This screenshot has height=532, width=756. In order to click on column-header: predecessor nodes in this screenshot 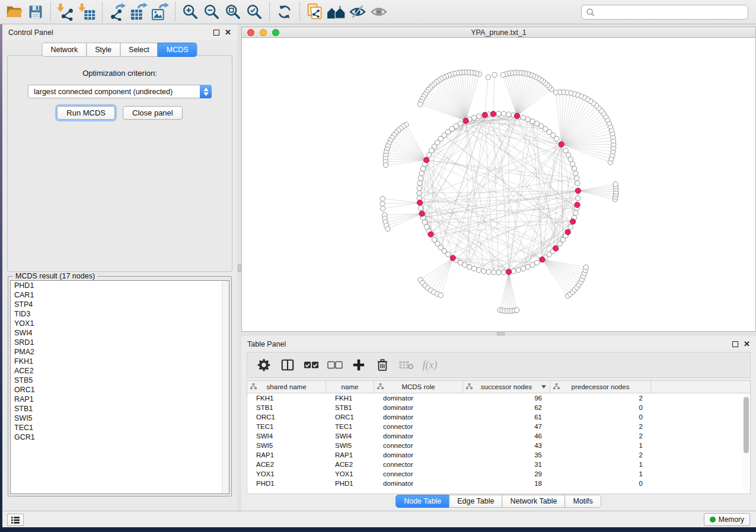, I will do `click(601, 387)`.